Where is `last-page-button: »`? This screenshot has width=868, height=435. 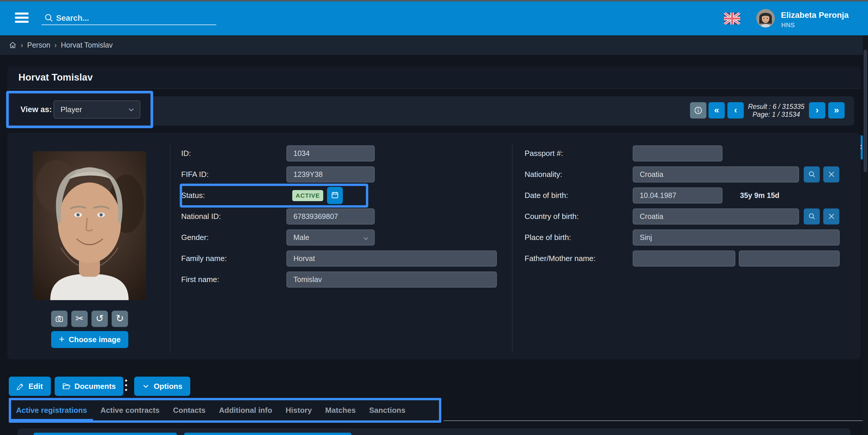
last-page-button: » is located at coordinates (836, 110).